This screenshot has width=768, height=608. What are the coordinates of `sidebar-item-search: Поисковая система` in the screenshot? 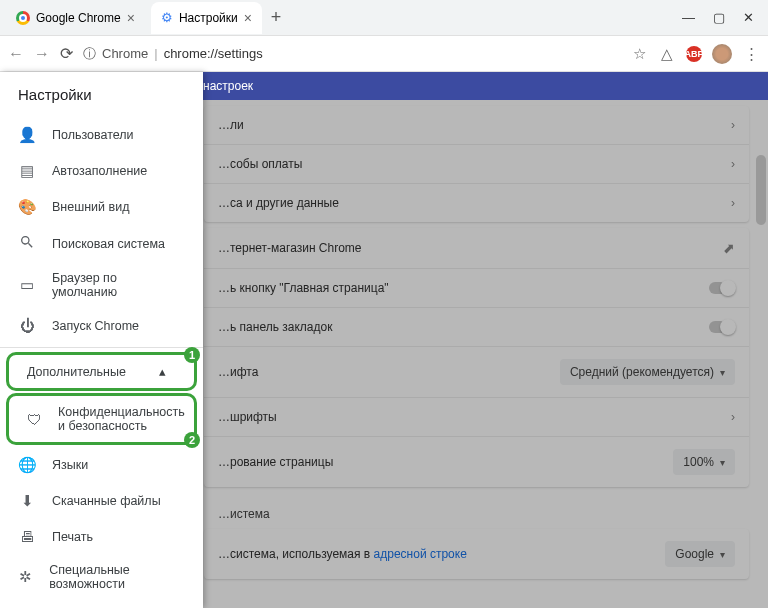 It's located at (102, 244).